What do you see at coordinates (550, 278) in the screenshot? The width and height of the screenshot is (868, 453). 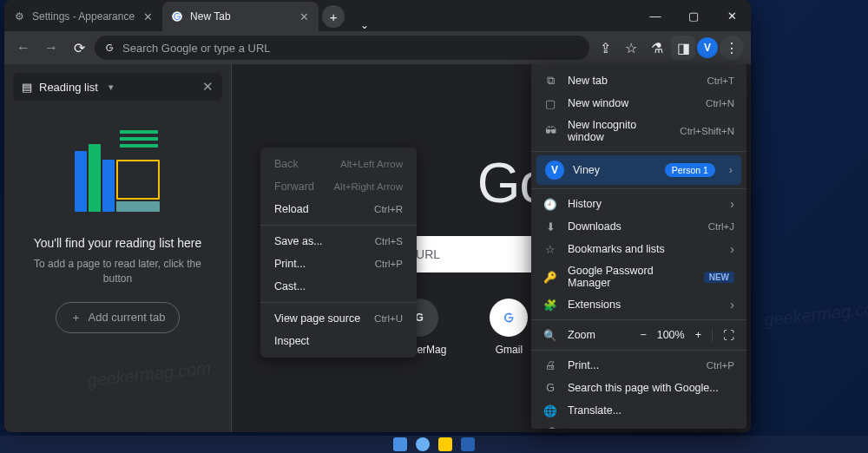 I see `key-icon: 🔑` at bounding box center [550, 278].